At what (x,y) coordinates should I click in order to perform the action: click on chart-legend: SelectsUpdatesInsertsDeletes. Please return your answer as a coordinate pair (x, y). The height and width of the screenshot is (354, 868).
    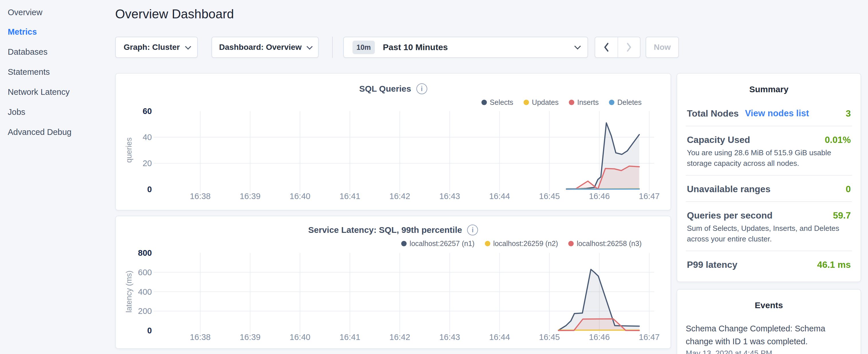
    Looking at the image, I should click on (561, 102).